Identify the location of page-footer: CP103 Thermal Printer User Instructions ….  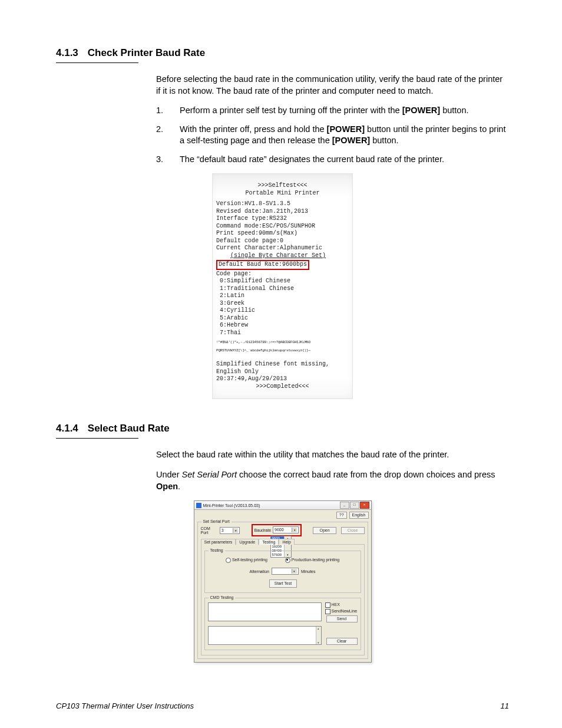
(283, 706).